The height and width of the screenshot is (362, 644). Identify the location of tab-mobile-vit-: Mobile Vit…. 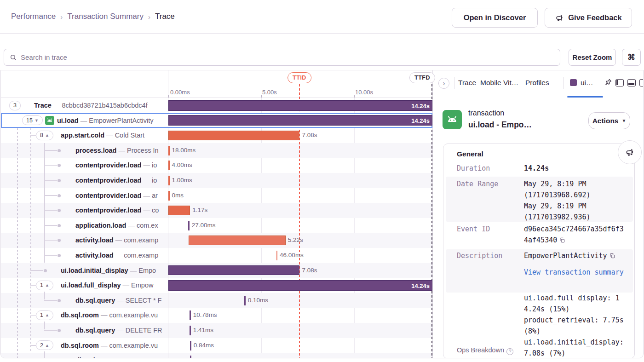
(500, 83).